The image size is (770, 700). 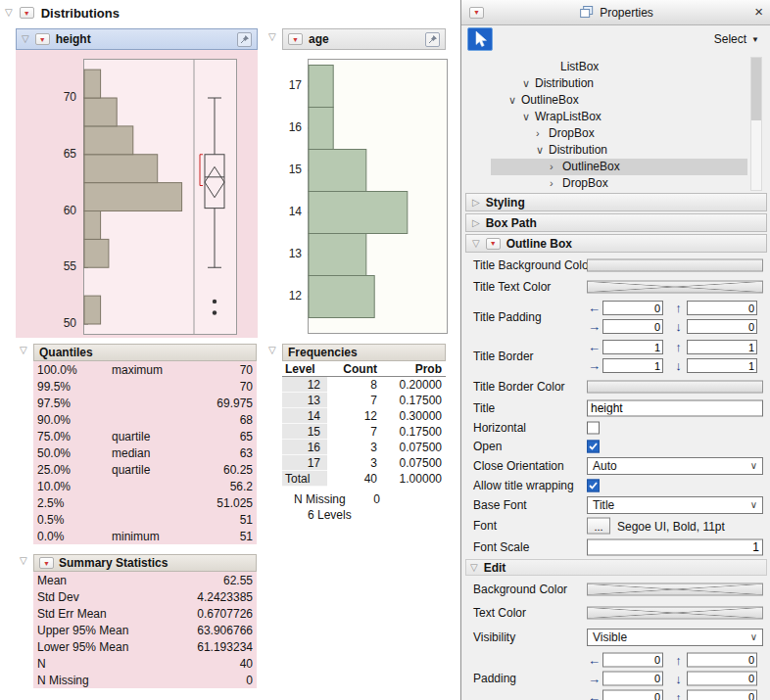 I want to click on font-scale-input, so click(x=675, y=546).